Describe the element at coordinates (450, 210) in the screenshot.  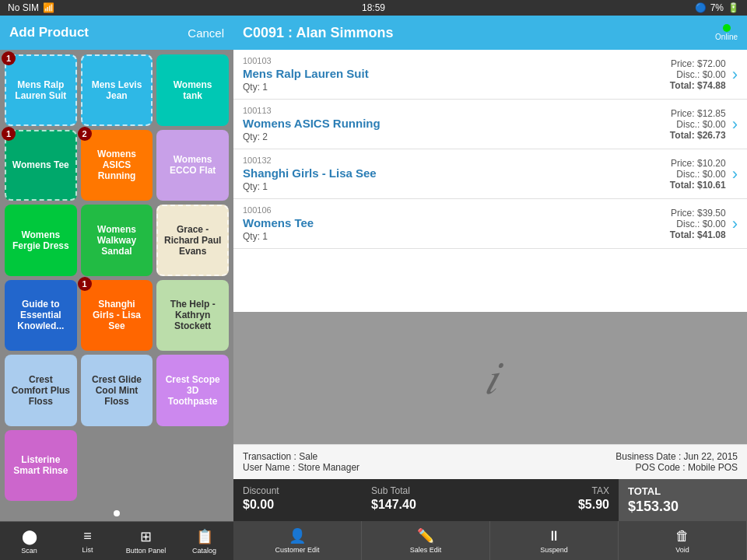
I see `order-item-code-3: 100106` at that location.